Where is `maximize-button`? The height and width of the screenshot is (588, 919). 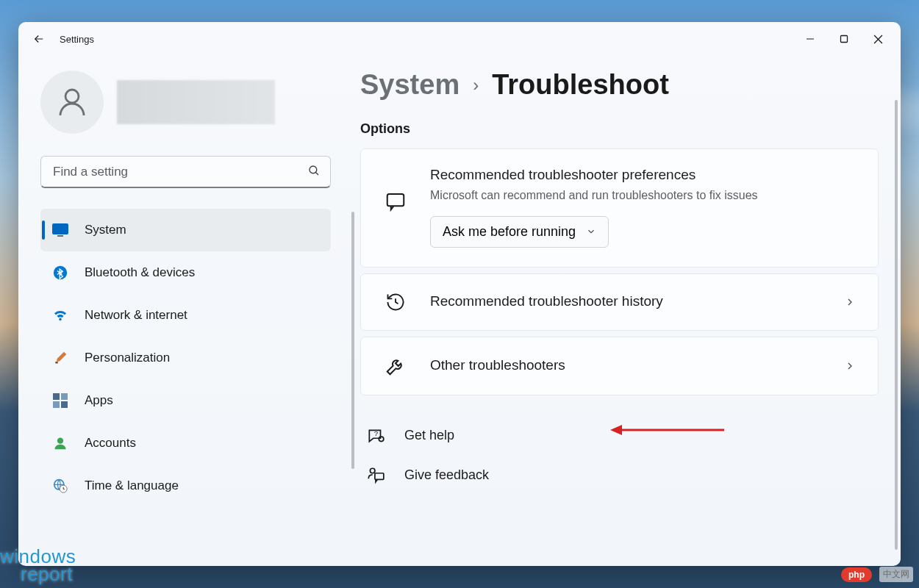 maximize-button is located at coordinates (844, 39).